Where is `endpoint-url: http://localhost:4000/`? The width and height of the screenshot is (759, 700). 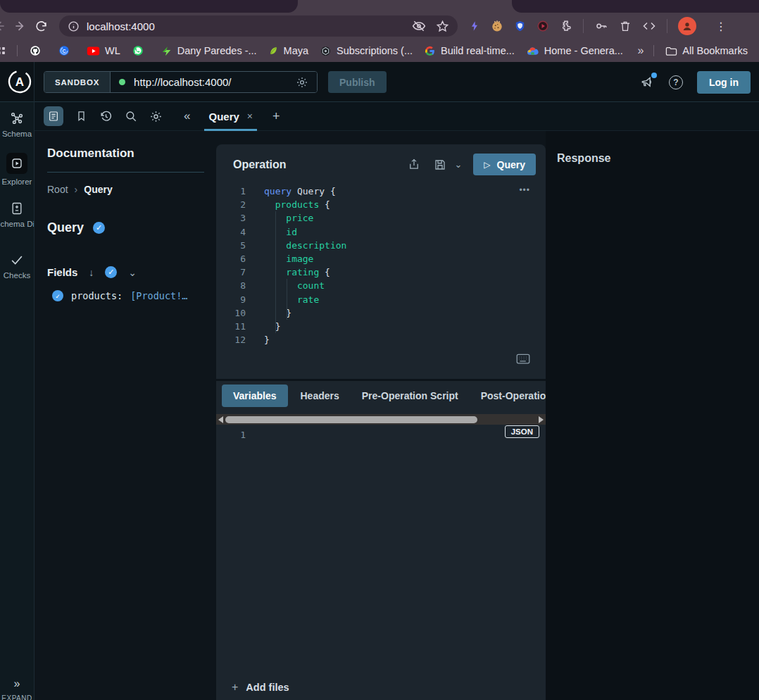
endpoint-url: http://localhost:4000/ is located at coordinates (215, 82).